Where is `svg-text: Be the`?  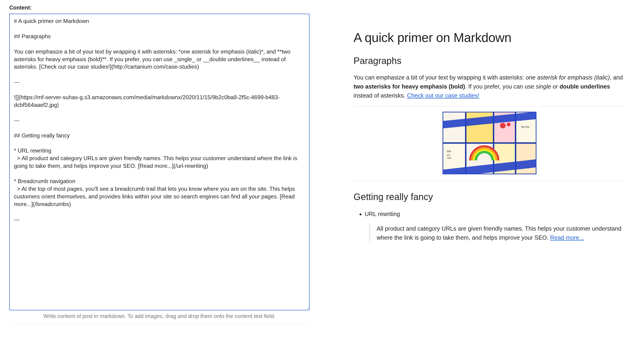 svg-text: Be the is located at coordinates (526, 127).